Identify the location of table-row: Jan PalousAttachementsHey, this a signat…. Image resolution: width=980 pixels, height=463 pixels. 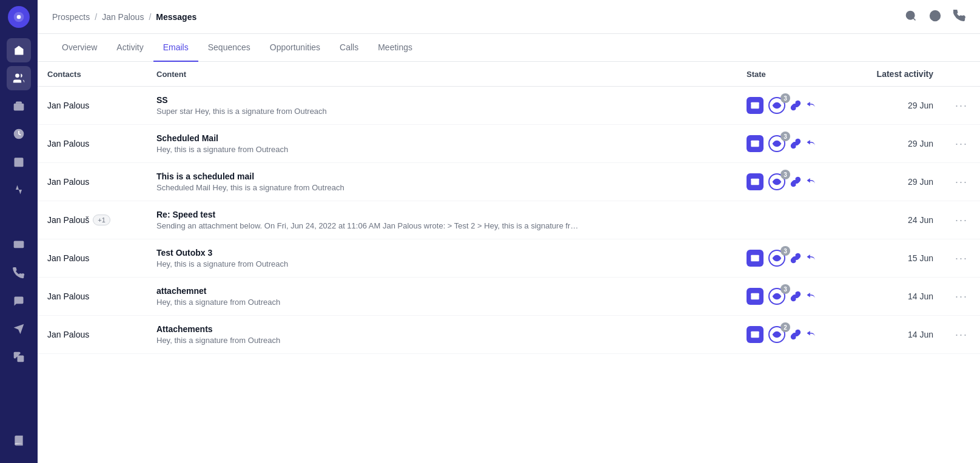
(509, 335).